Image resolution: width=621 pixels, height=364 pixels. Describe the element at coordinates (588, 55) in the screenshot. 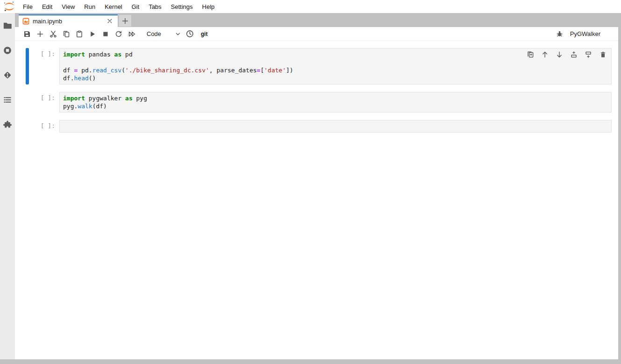

I see `insert-cell-below-button` at that location.